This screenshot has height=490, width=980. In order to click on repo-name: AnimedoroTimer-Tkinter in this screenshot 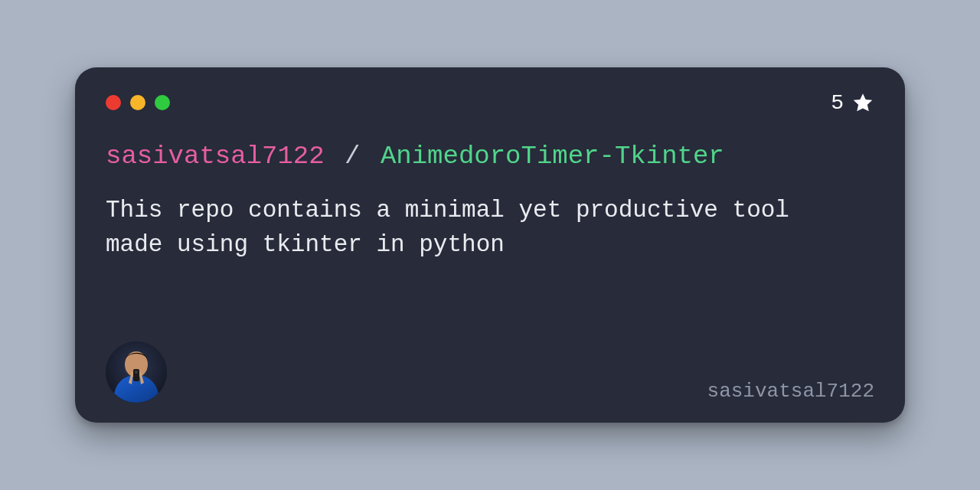, I will do `click(553, 156)`.